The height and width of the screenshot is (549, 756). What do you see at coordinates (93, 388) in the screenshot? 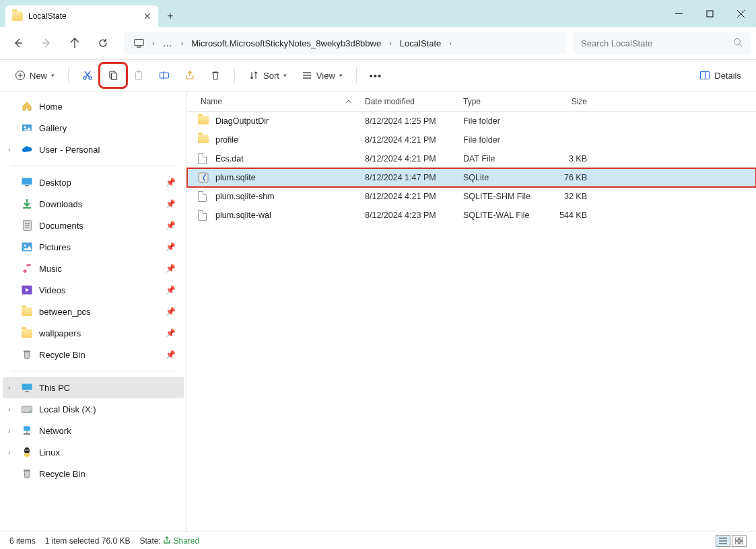
I see `sidebar-item-this-pc: ›This PC` at bounding box center [93, 388].